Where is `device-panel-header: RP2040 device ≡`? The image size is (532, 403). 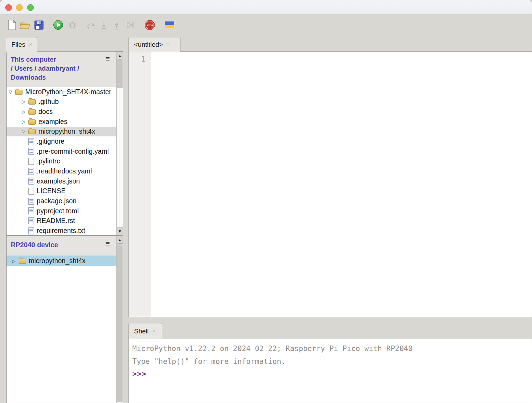
device-panel-header: RP2040 device ≡ is located at coordinates (65, 246).